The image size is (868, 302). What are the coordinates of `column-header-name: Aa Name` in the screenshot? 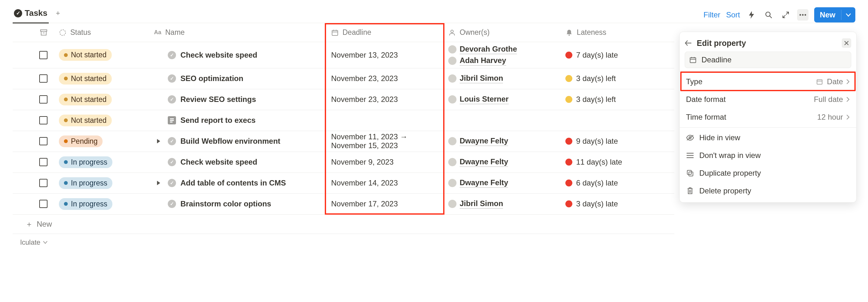 It's located at (238, 32).